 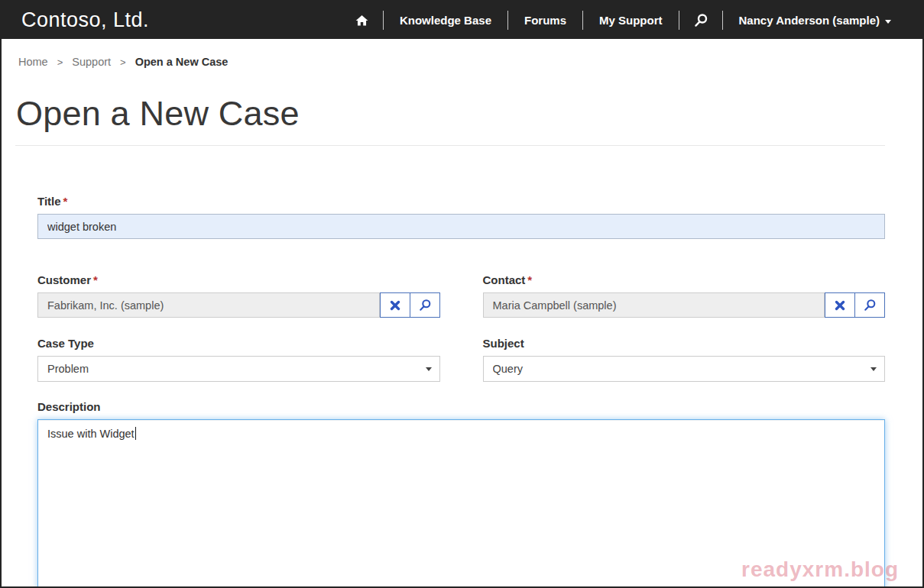 I want to click on contact-lookup, so click(x=685, y=305).